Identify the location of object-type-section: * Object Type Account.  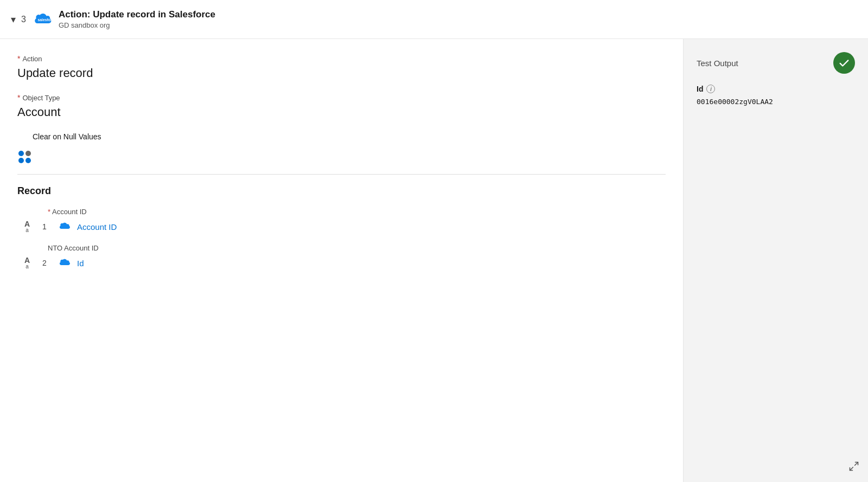
(342, 106).